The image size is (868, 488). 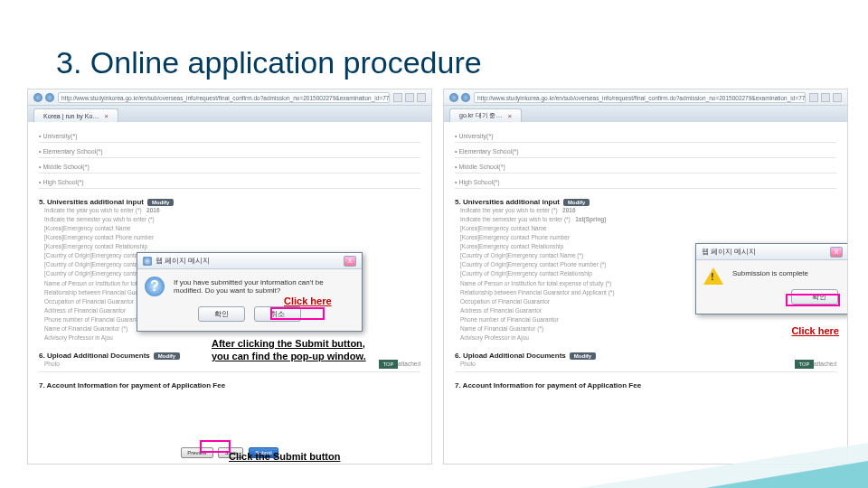 What do you see at coordinates (486, 116) in the screenshot?
I see `browser-tab: go.kr 대기 중… ×` at bounding box center [486, 116].